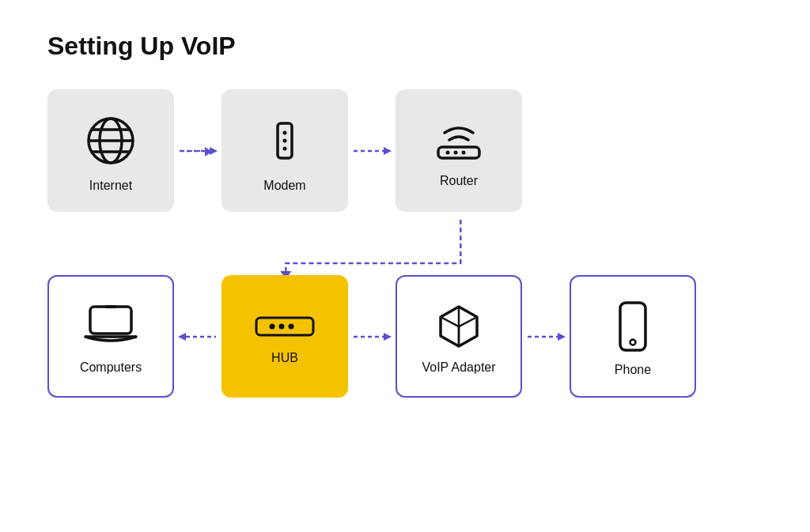  I want to click on phone-icon, so click(633, 326).